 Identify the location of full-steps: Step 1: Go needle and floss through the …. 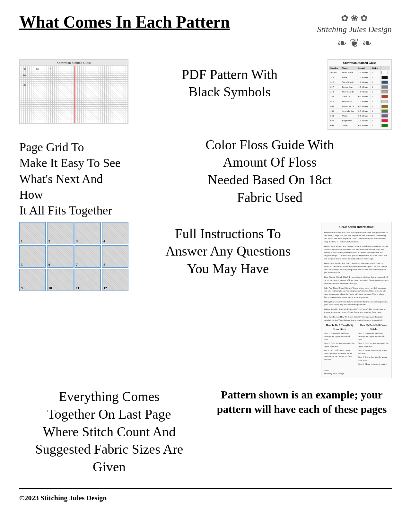
(373, 349).